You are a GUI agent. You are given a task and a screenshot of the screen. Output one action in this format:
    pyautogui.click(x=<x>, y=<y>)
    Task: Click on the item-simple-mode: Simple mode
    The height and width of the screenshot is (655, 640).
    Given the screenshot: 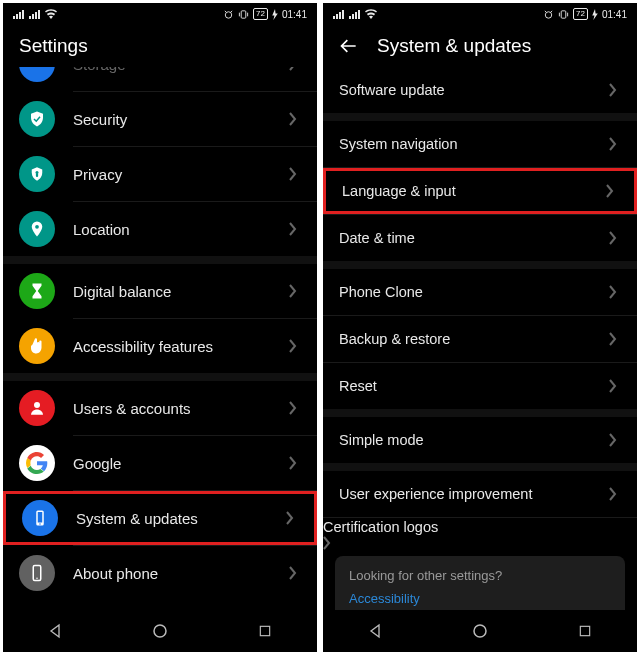 What is the action you would take?
    pyautogui.click(x=480, y=440)
    